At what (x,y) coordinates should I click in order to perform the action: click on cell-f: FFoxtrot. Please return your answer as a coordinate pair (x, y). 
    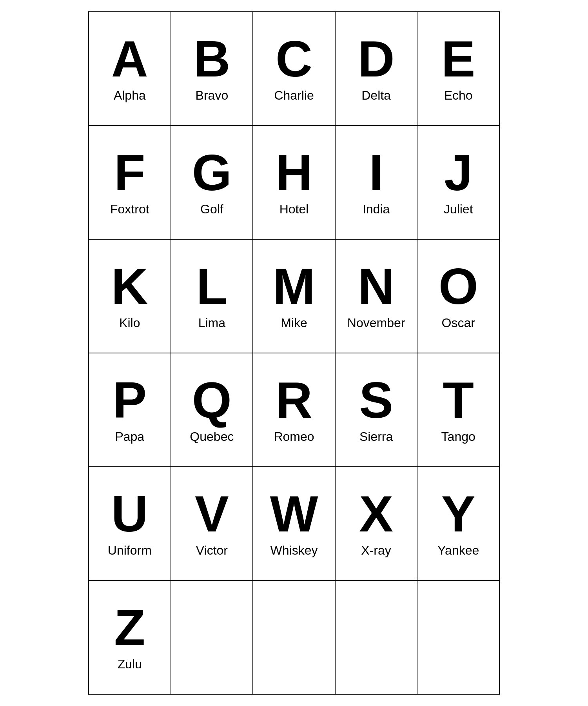
    Looking at the image, I should click on (130, 183).